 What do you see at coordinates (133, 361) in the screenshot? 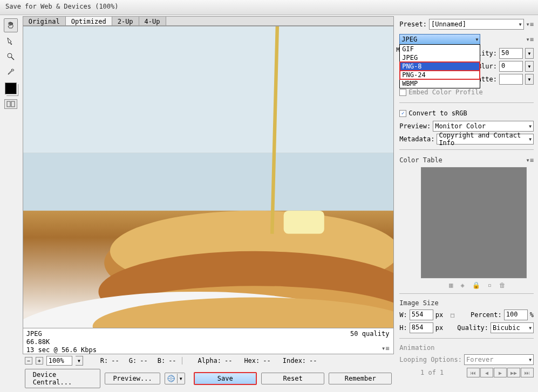
I see `g-label: G:` at bounding box center [133, 361].